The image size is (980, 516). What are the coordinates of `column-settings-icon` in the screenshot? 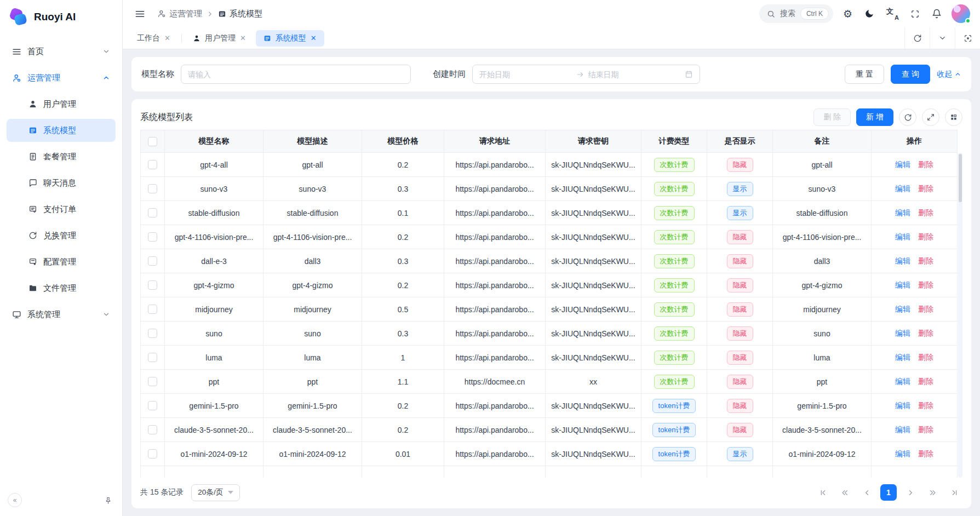 It's located at (954, 117).